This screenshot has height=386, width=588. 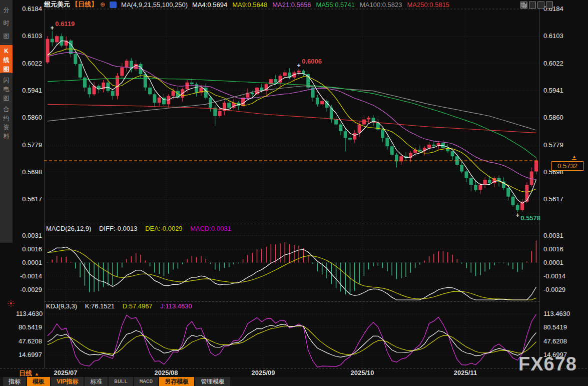 I want to click on scale-y-icon, so click(x=541, y=5).